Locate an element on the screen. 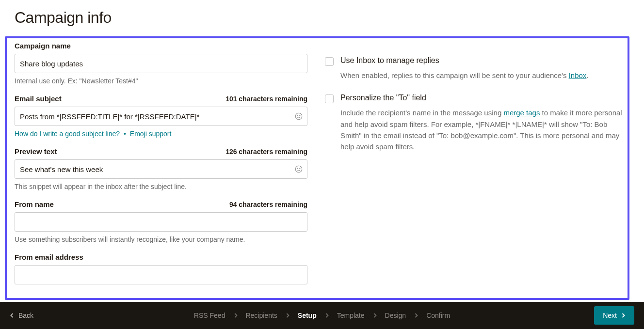 This screenshot has height=329, width=644. from-email-input is located at coordinates (161, 275).